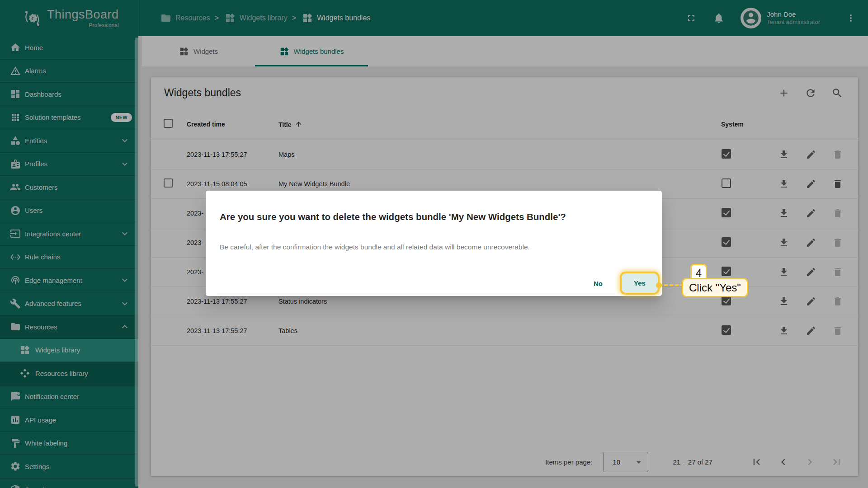  Describe the element at coordinates (434, 243) in the screenshot. I see `delete-confirmation-dialog: Are you sure you want to delete the widg…` at that location.